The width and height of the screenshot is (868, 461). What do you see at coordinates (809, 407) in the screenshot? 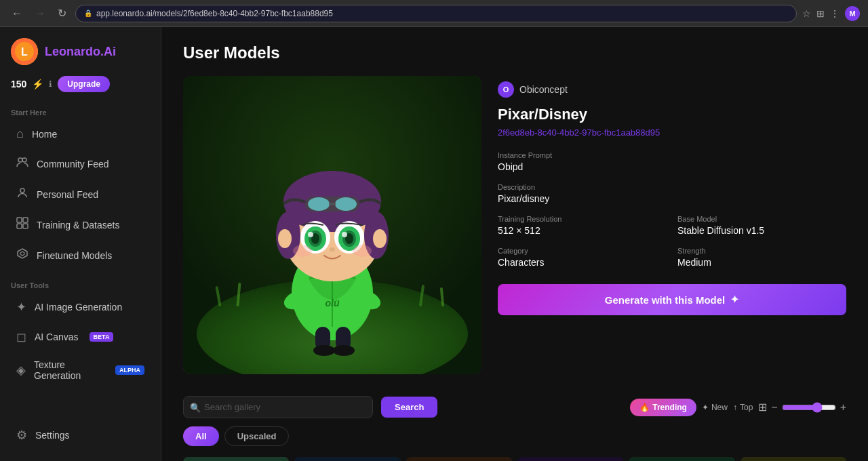
I see `zoom-slider` at bounding box center [809, 407].